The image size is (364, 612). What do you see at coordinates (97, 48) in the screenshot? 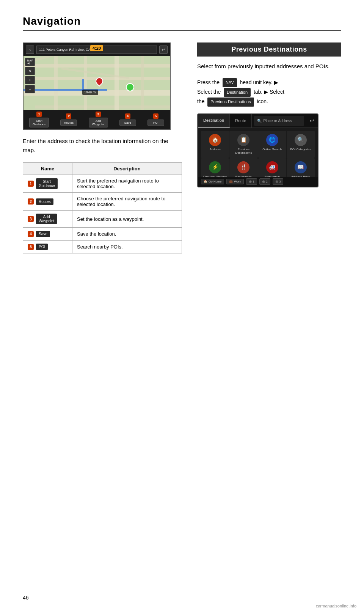
I see `map-time-display: 4:20` at bounding box center [97, 48].